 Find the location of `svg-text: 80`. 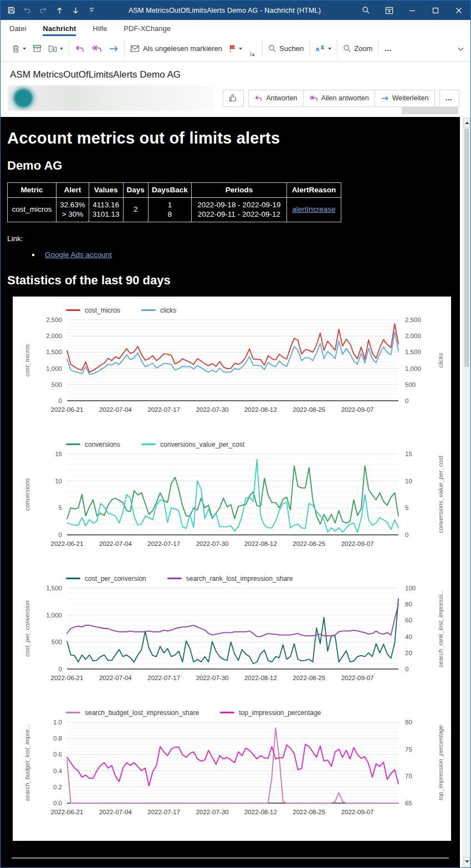

svg-text: 80 is located at coordinates (409, 604).